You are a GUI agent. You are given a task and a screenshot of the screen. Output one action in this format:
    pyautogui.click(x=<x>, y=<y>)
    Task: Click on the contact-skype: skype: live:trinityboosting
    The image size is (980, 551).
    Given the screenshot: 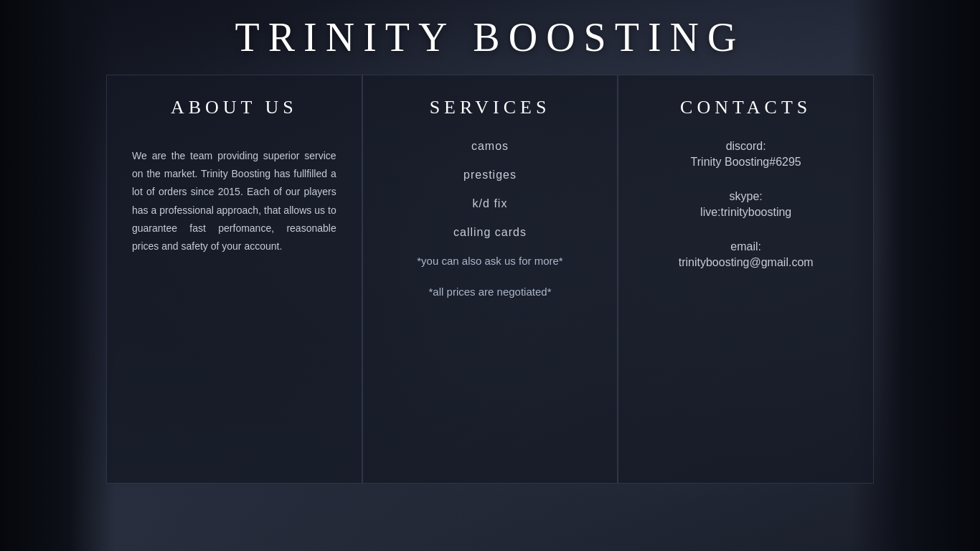 What is the action you would take?
    pyautogui.click(x=746, y=204)
    